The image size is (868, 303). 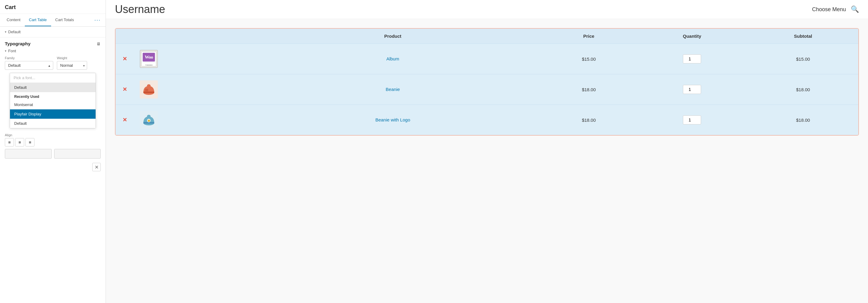 I want to click on table-row: ✕ 😊, so click(x=487, y=120).